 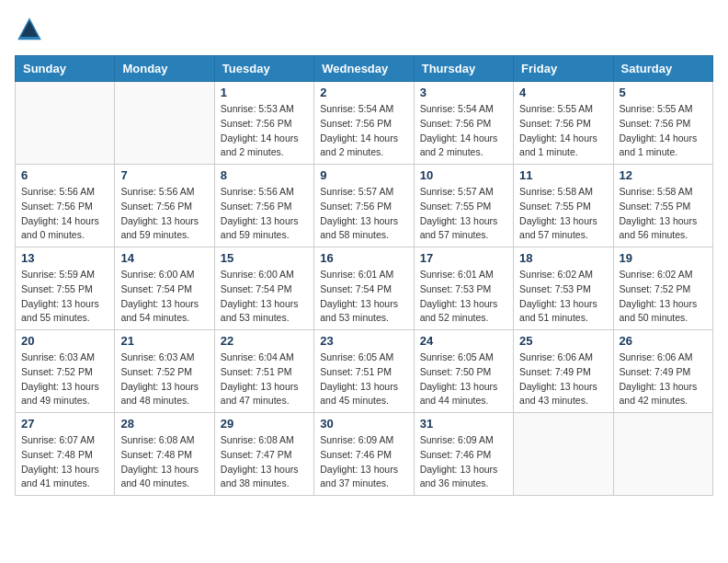 What do you see at coordinates (265, 258) in the screenshot?
I see `day-number: 15` at bounding box center [265, 258].